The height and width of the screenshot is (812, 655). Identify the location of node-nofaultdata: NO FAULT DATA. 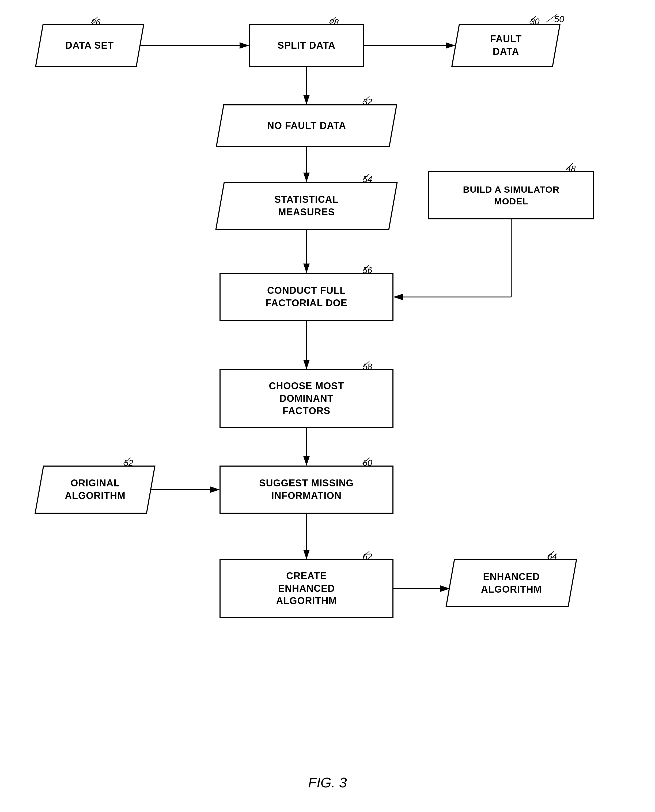
(306, 126).